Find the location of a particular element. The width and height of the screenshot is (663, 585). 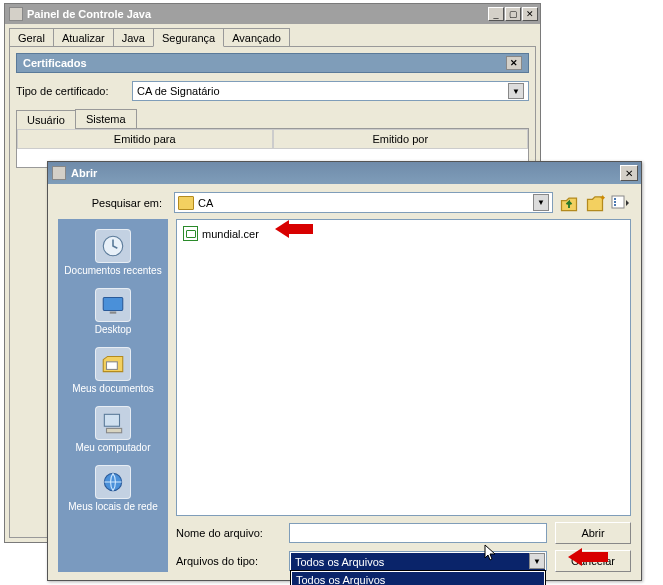

certificates-heading-bar: Certificados ✕ is located at coordinates (272, 63).